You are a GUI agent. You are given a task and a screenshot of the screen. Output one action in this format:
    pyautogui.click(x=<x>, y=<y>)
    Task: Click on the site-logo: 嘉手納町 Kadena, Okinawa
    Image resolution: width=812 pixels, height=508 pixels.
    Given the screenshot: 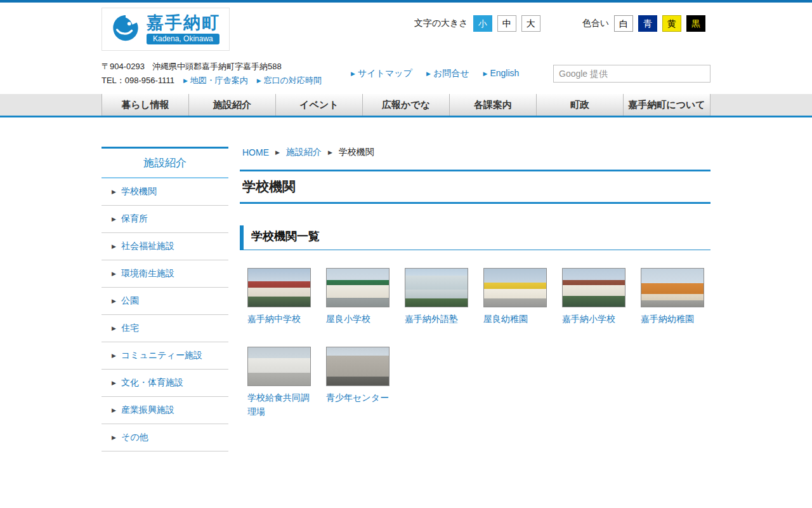 What is the action you would take?
    pyautogui.click(x=166, y=29)
    